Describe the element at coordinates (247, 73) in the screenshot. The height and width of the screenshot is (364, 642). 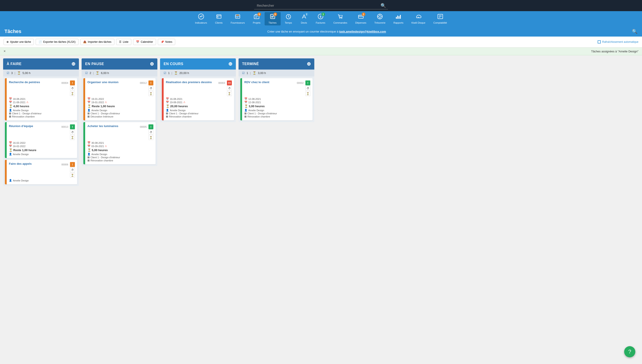
I see `task-count-termine: 1` at that location.